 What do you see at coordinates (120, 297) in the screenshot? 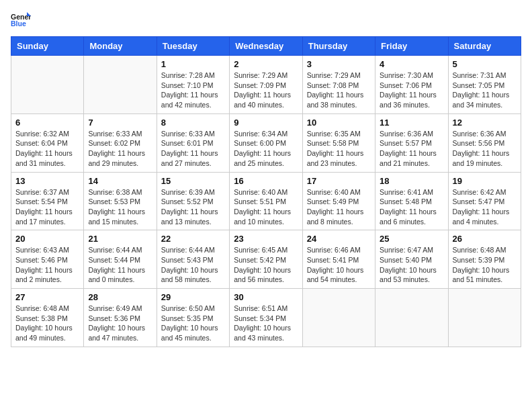
I see `day-number: 28` at bounding box center [120, 297].